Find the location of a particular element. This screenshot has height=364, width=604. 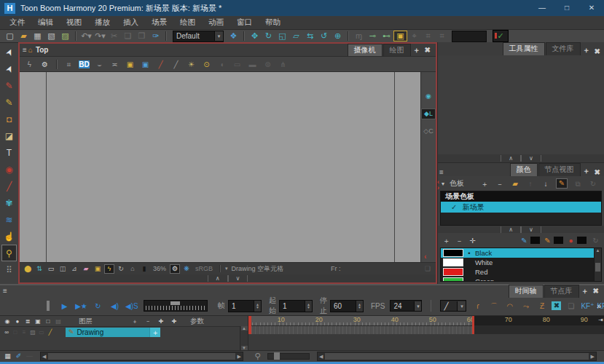

onion-before-icon: ╱ is located at coordinates (160, 64).